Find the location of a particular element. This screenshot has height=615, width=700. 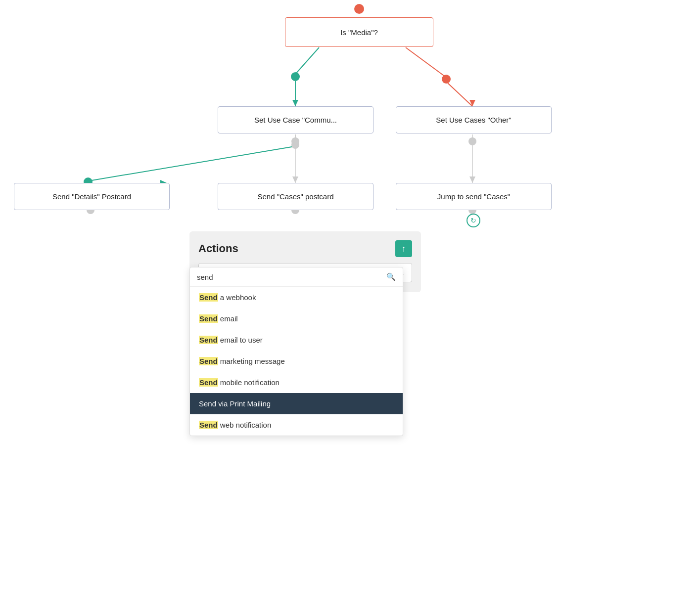

dropdown-item-mobile-rest: mobile notification is located at coordinates (250, 383).